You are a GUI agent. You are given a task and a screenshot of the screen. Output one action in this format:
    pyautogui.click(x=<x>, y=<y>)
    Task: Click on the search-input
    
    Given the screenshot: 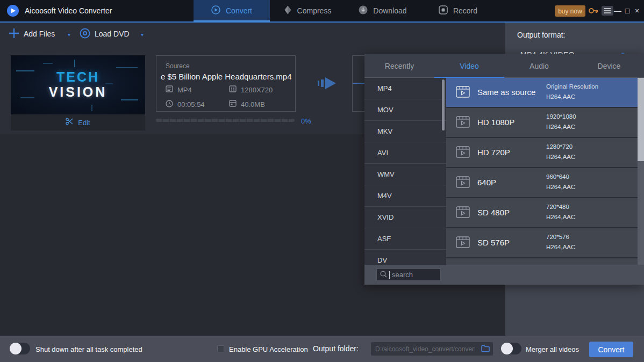 What is the action you would take?
    pyautogui.click(x=414, y=275)
    